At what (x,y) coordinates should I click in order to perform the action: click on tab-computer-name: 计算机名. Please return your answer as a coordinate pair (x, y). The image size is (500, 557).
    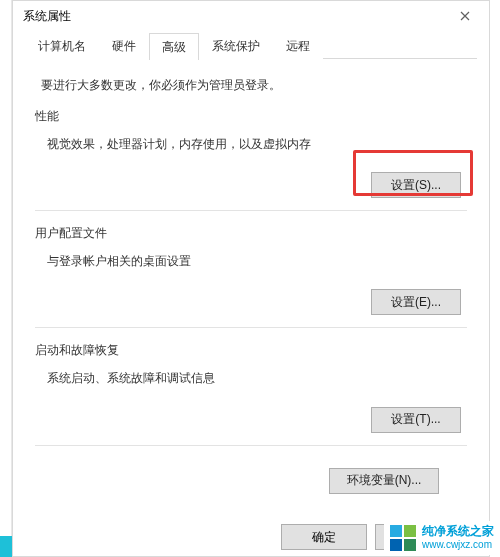
    Looking at the image, I should click on (62, 46).